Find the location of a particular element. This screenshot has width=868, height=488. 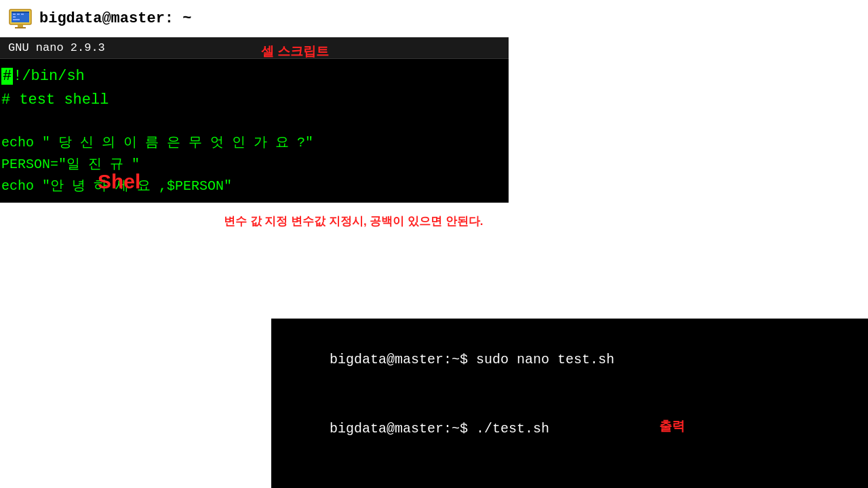

bottom-line-2: bigdata@master:~$ ./test.sh is located at coordinates (570, 429).